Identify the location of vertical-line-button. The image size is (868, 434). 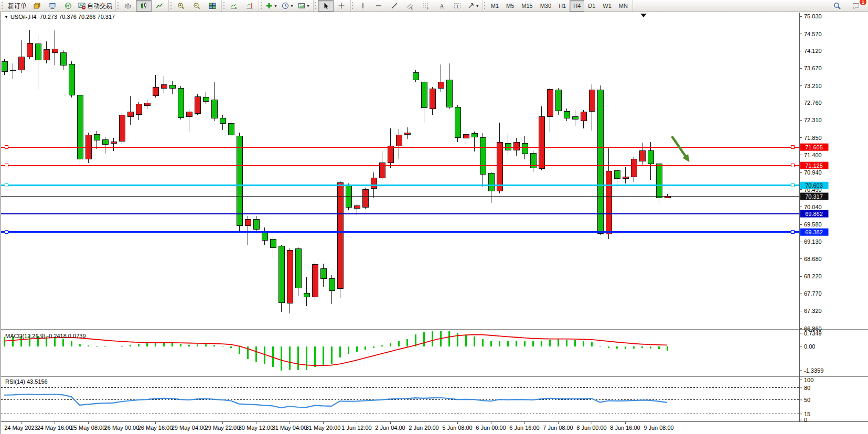
(363, 6).